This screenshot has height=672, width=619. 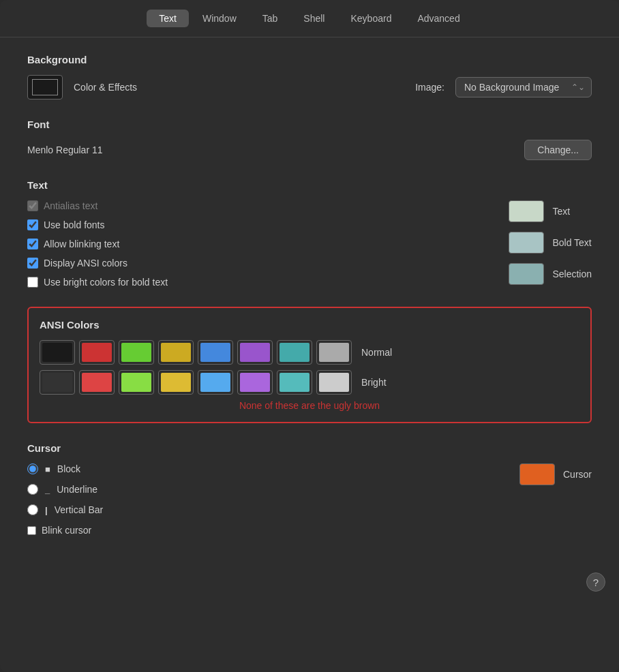 What do you see at coordinates (556, 474) in the screenshot?
I see `cursor-color-section: Cursor` at bounding box center [556, 474].